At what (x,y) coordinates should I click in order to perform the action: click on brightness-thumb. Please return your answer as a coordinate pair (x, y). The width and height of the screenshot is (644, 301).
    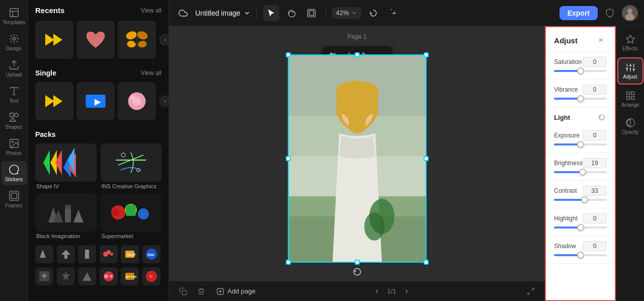
    Looking at the image, I should click on (583, 172).